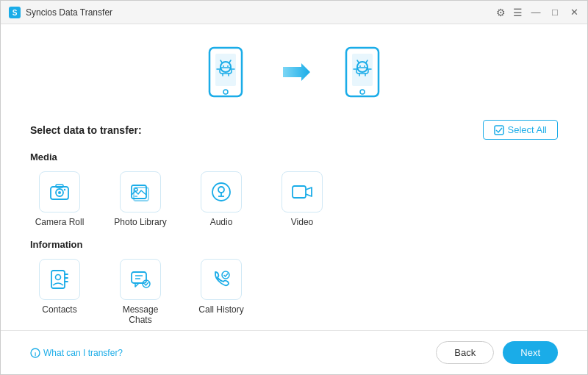  Describe the element at coordinates (221, 279) in the screenshot. I see `call-history-icon-box` at that location.